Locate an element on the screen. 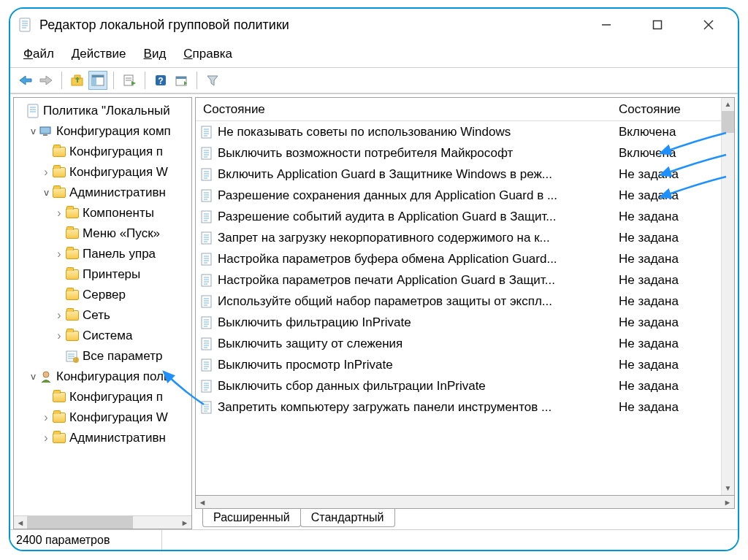 This screenshot has height=560, width=748. scroll-up-icon: ▲ is located at coordinates (728, 104).